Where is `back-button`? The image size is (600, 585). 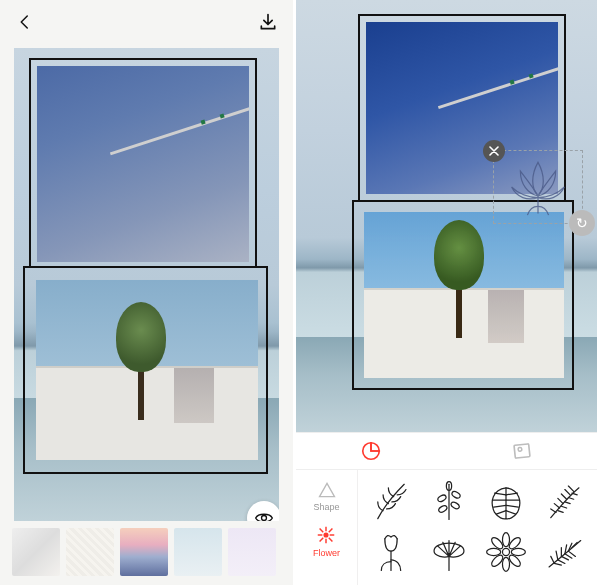
back-button is located at coordinates (25, 22).